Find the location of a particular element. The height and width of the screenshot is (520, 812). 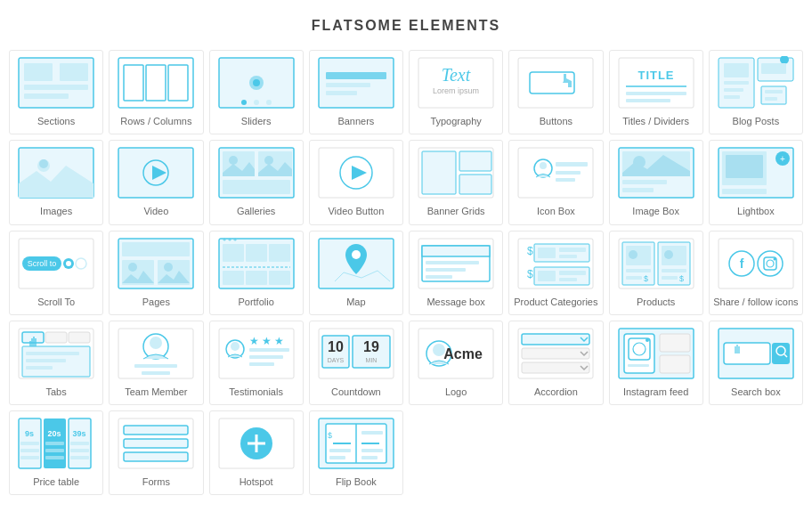

item-search-box: Search box is located at coordinates (756, 363).